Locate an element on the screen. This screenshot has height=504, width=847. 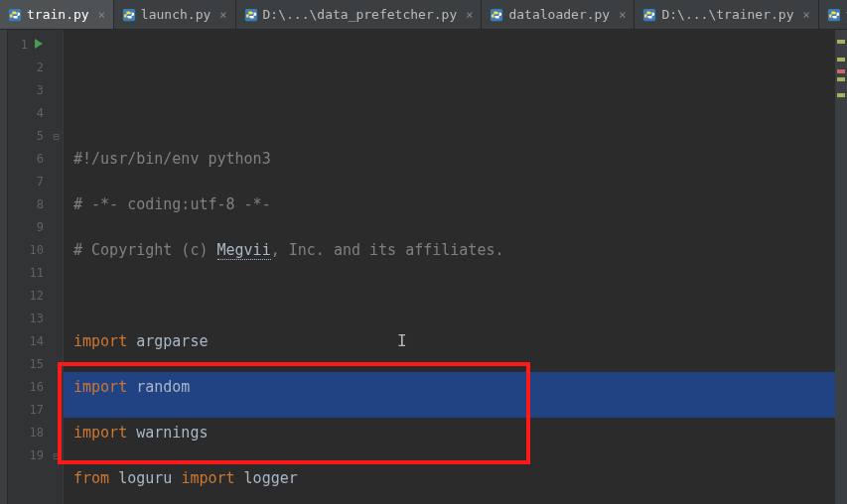
code-text: argparse is located at coordinates (167, 341).